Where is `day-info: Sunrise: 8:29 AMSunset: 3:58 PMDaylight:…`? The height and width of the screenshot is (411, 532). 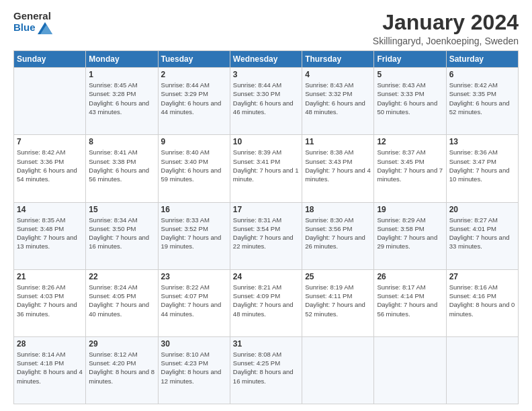 day-info: Sunrise: 8:29 AMSunset: 3:58 PMDaylight:… is located at coordinates (410, 234).